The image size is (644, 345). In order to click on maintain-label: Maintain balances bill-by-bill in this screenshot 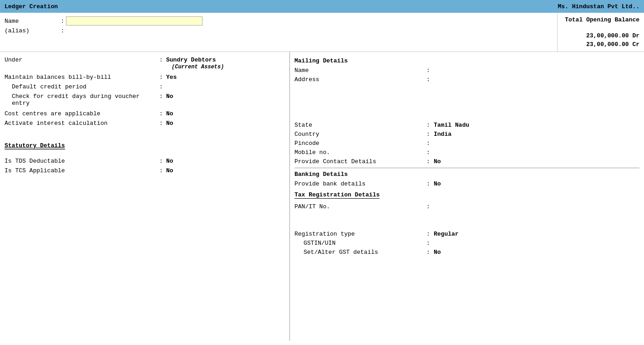, I will do `click(82, 77)`.